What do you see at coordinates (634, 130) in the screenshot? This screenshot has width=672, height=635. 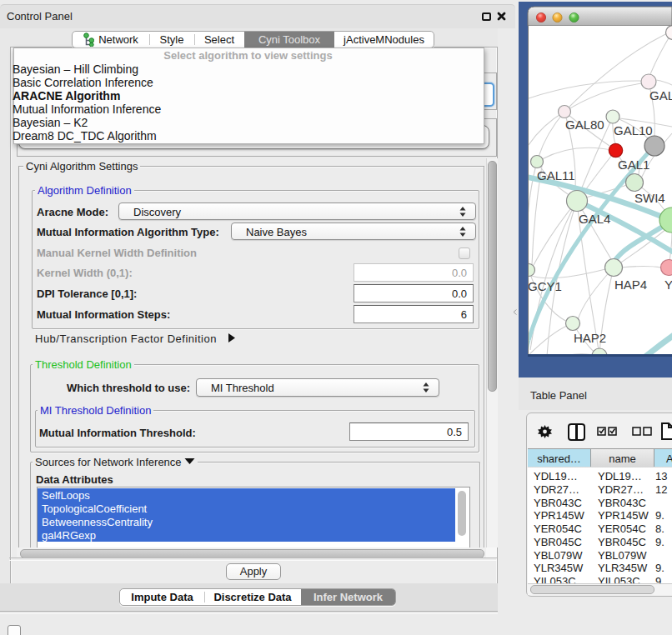 I see `svg-text: GAL10` at bounding box center [634, 130].